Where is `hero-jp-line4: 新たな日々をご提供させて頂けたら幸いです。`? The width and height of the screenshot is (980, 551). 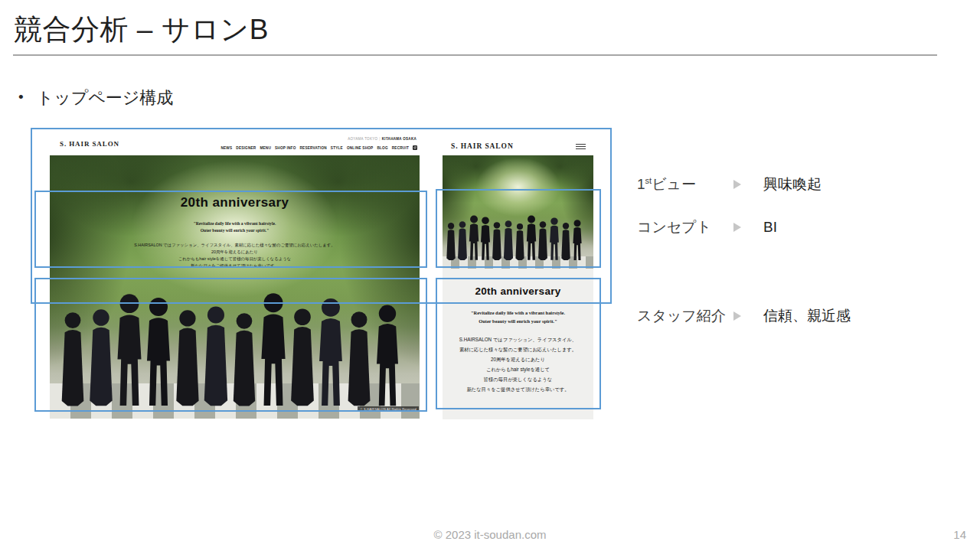 hero-jp-line4: 新たな日々をご提供させて頂けたら幸いです。 is located at coordinates (234, 266).